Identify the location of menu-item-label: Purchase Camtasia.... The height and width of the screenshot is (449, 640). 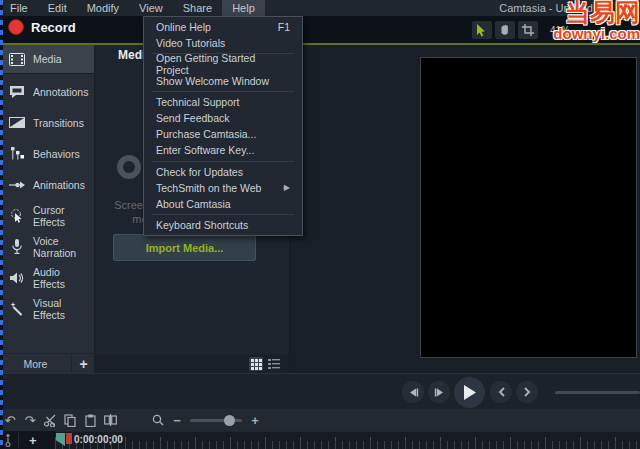
(206, 134).